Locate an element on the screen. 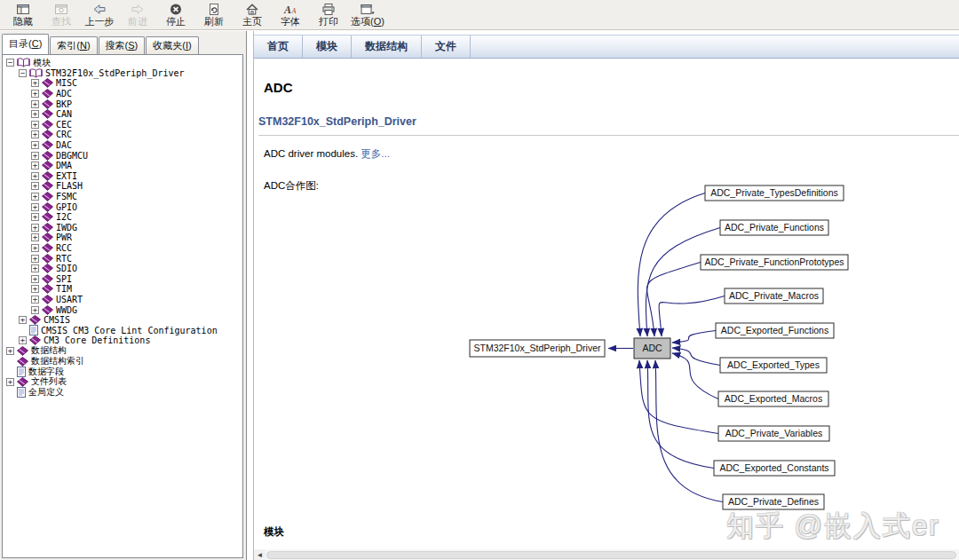  tree-item: +BKP is located at coordinates (123, 104).